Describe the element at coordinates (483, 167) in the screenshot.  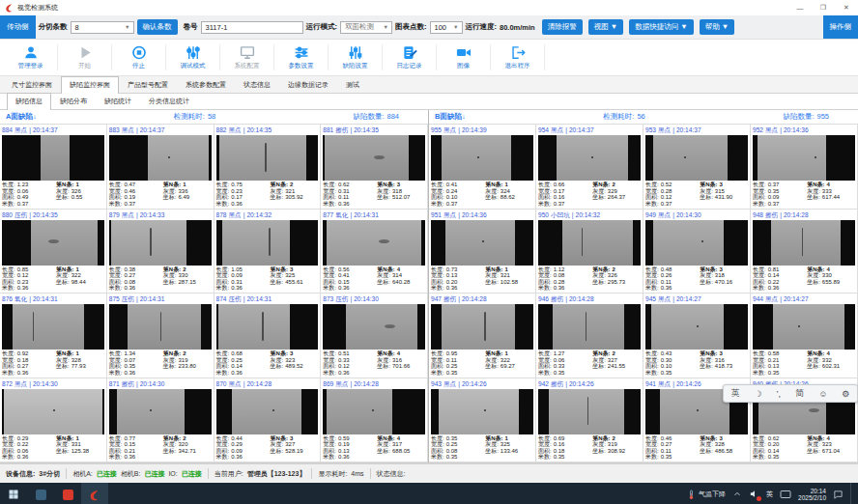
I see `defect-cell: 955黑点|20:14:39 长度:0.41 宽度:0.24 面积:0.10 米…` at that location.